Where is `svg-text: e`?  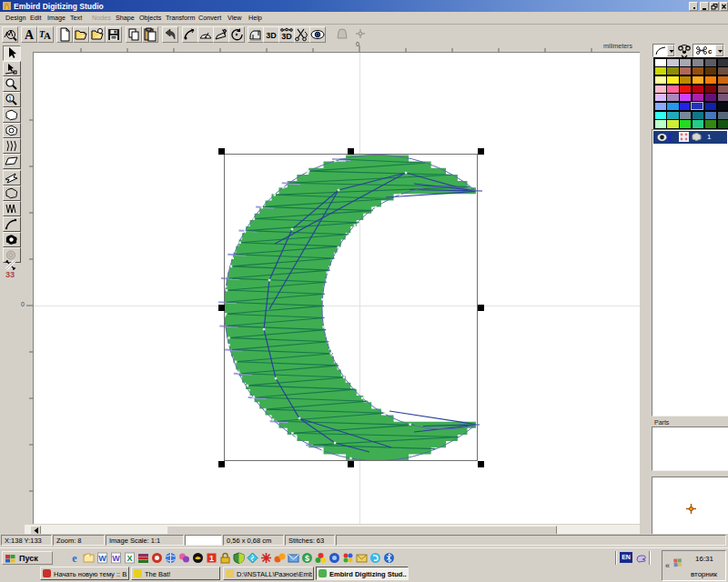 svg-text: e is located at coordinates (75, 558).